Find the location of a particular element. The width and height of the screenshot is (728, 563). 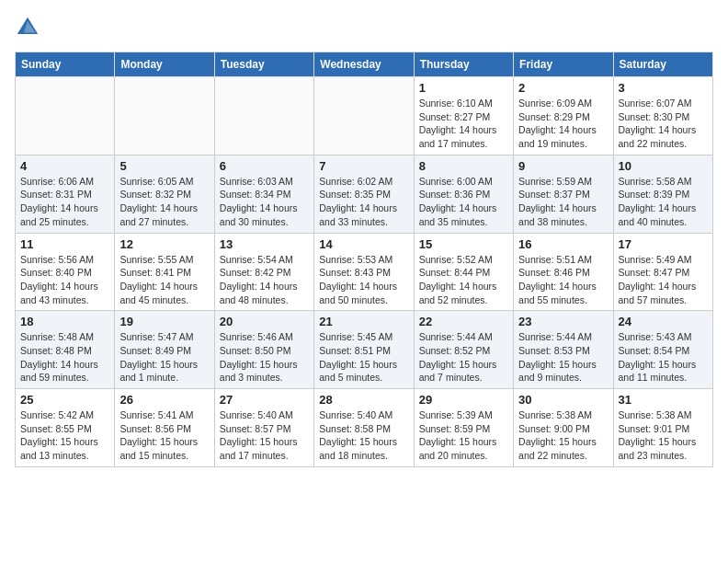

logo is located at coordinates (29, 28).